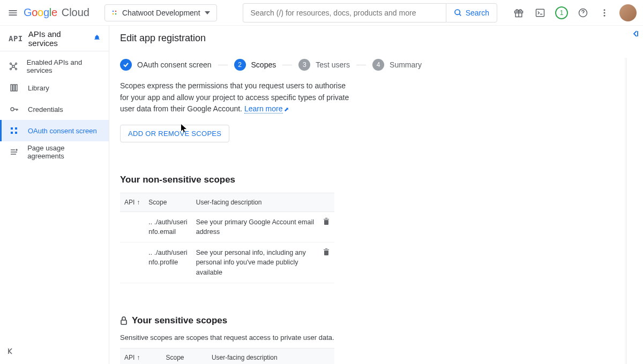 This screenshot has width=643, height=364. What do you see at coordinates (235, 97) in the screenshot?
I see `scopes-description: Scopes express the permissions that you …` at bounding box center [235, 97].